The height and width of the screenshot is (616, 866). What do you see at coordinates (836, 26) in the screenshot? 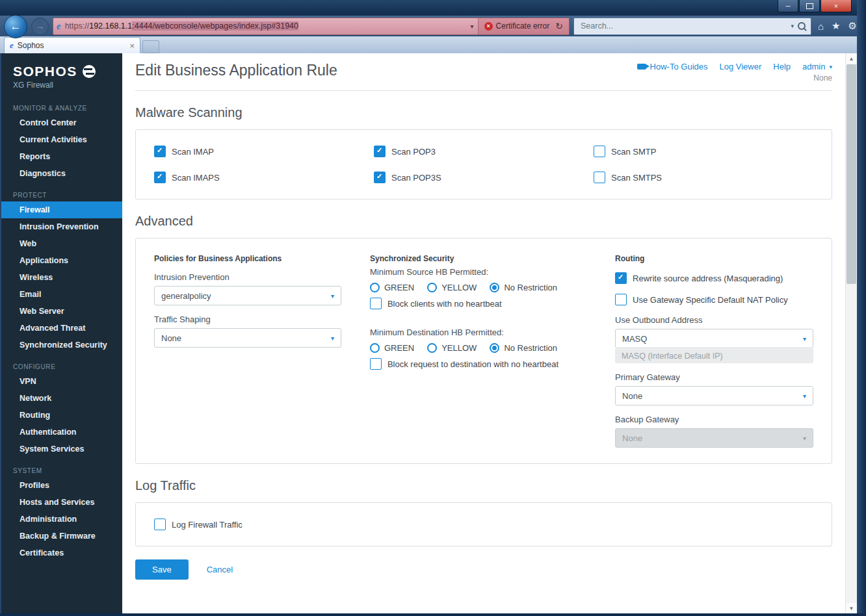
I see `favorites-star-icon: ★` at bounding box center [836, 26].